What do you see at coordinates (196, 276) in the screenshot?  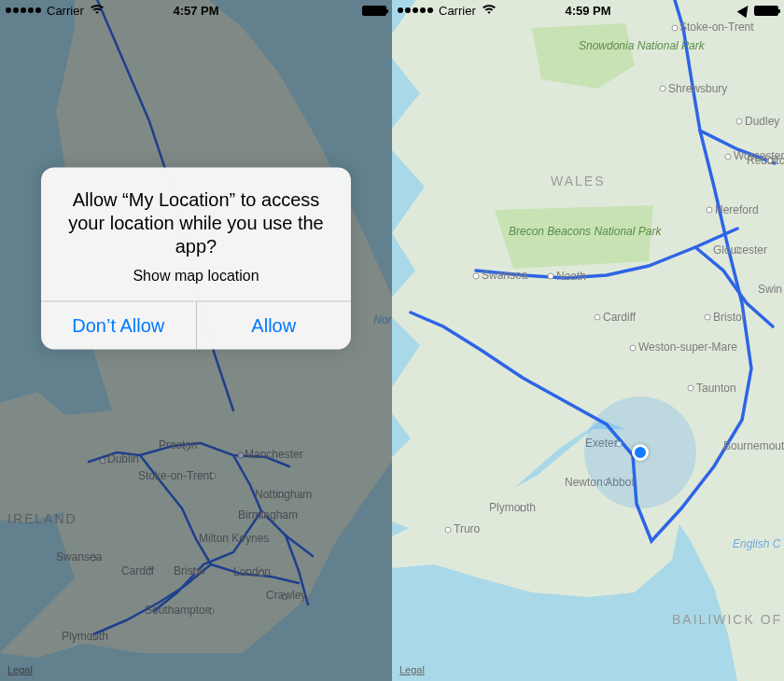 I see `alert-message: Show map location` at bounding box center [196, 276].